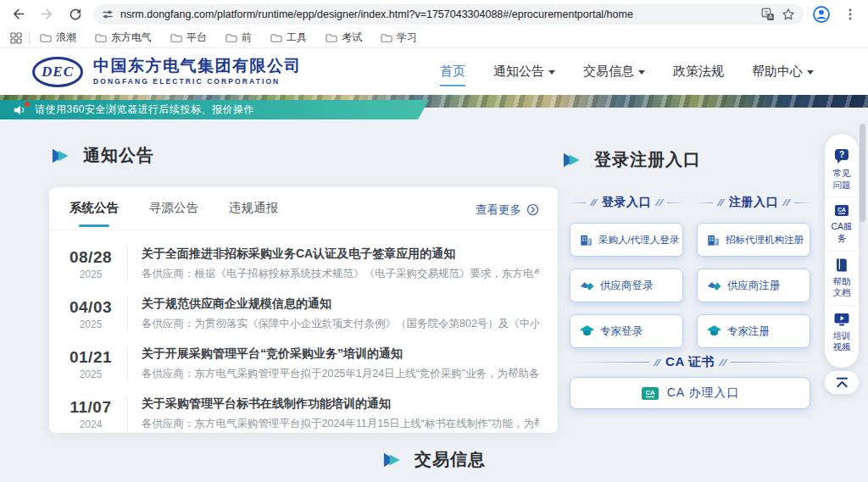  Describe the element at coordinates (842, 169) in the screenshot. I see `sidebar-item-faq: ? 常见问题` at that location.